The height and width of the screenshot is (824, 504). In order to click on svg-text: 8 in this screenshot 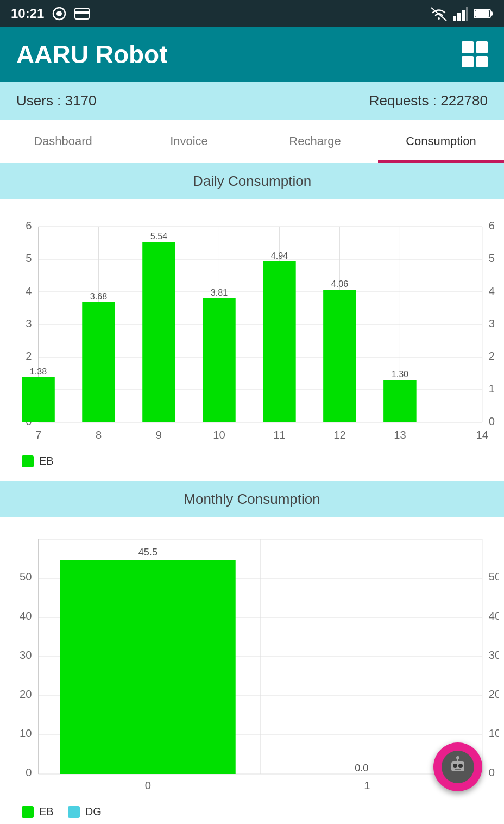, I will do `click(99, 435)`.